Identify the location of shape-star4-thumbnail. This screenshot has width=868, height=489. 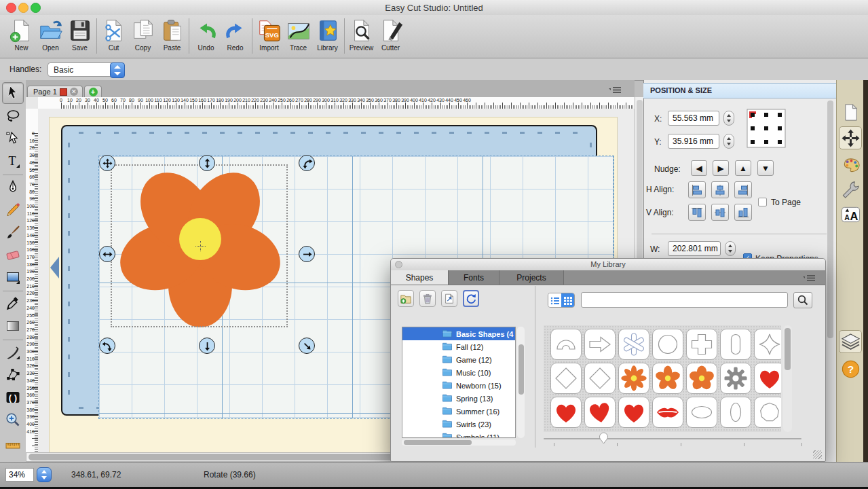
(768, 344).